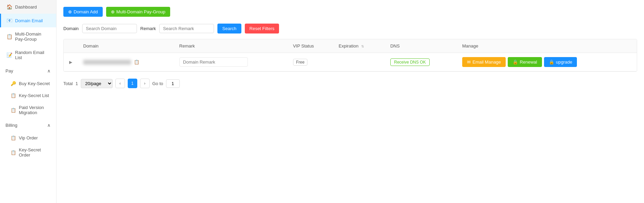  Describe the element at coordinates (10, 37) in the screenshot. I see `multi-domain-icon: 📋` at that location.